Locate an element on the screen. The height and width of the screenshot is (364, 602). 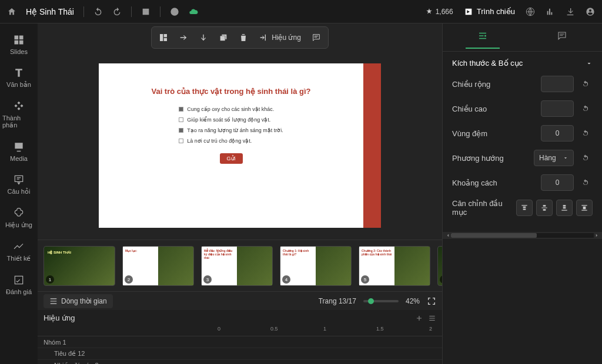
answer-option: Là nơi cư trú cho động vật. is located at coordinates (231, 141).